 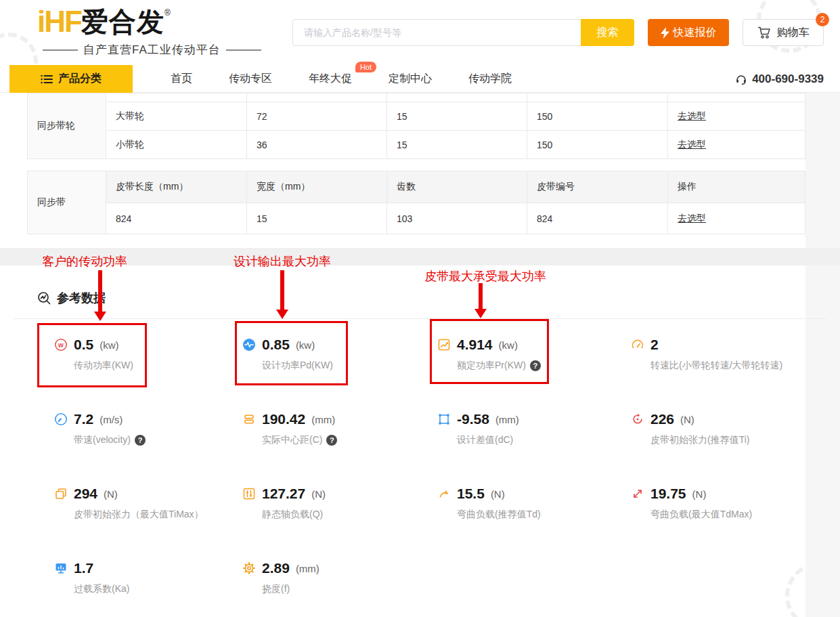 What do you see at coordinates (410, 79) in the screenshot?
I see `nav-item-custom-center: 定制中心` at bounding box center [410, 79].